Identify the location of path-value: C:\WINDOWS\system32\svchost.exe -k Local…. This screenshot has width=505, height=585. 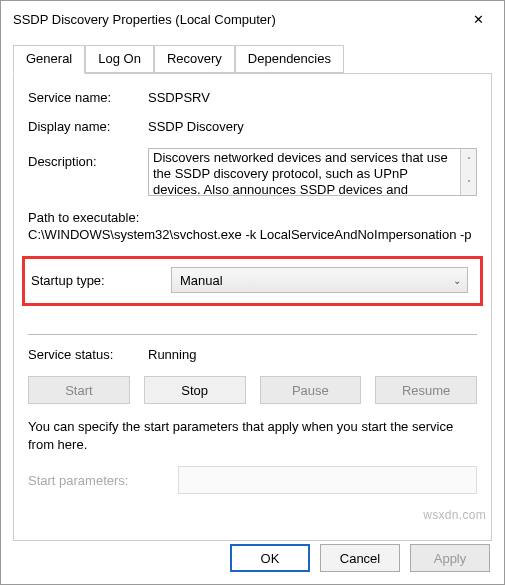
(252, 234).